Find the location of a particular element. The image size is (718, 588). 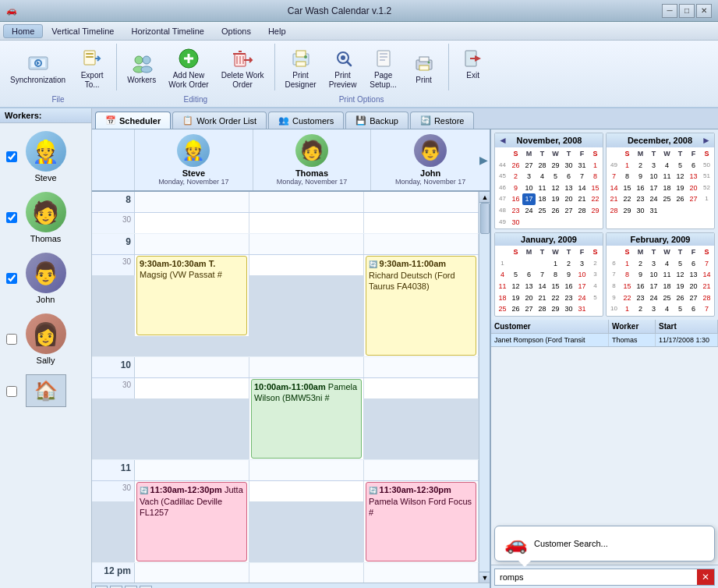

cal-cell-2-7: 15 is located at coordinates (596, 189).